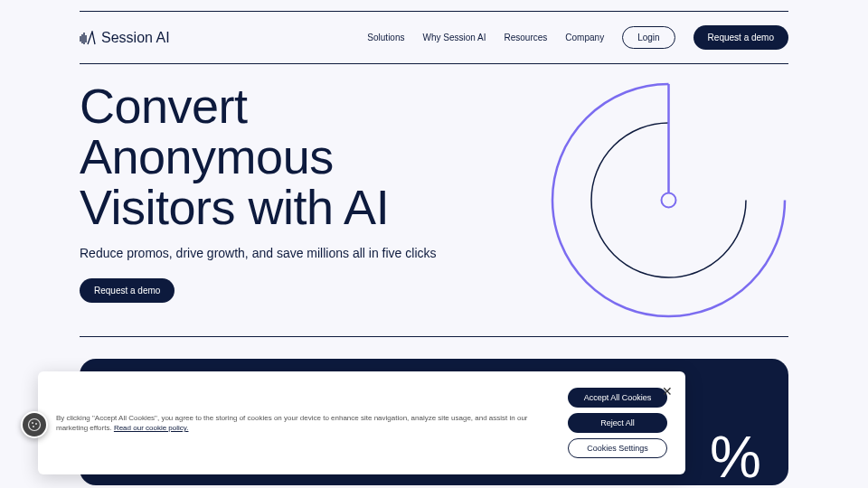 The width and height of the screenshot is (868, 488). I want to click on cookie-buttons: Accept All Cookies Reject All Cookies Se…, so click(618, 423).